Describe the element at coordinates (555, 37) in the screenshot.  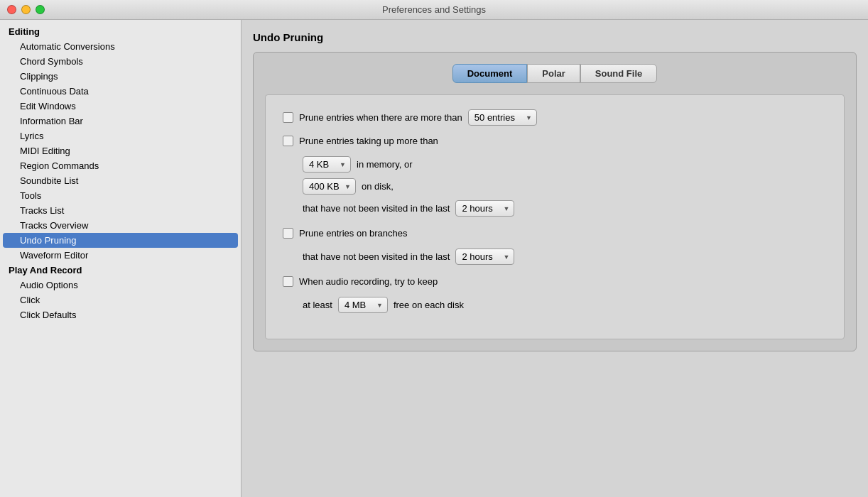
I see `section-title: Undo Pruning` at that location.